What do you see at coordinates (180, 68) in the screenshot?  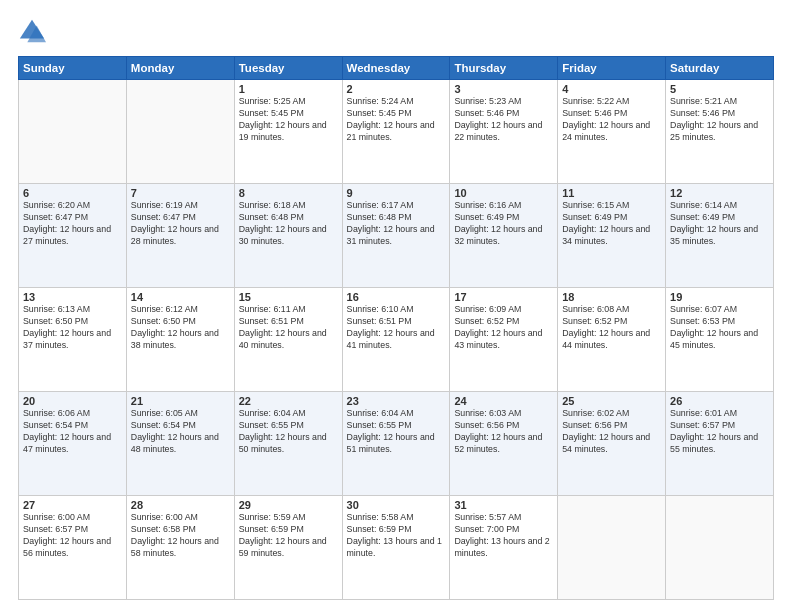 I see `weekday-header-monday: Monday` at bounding box center [180, 68].